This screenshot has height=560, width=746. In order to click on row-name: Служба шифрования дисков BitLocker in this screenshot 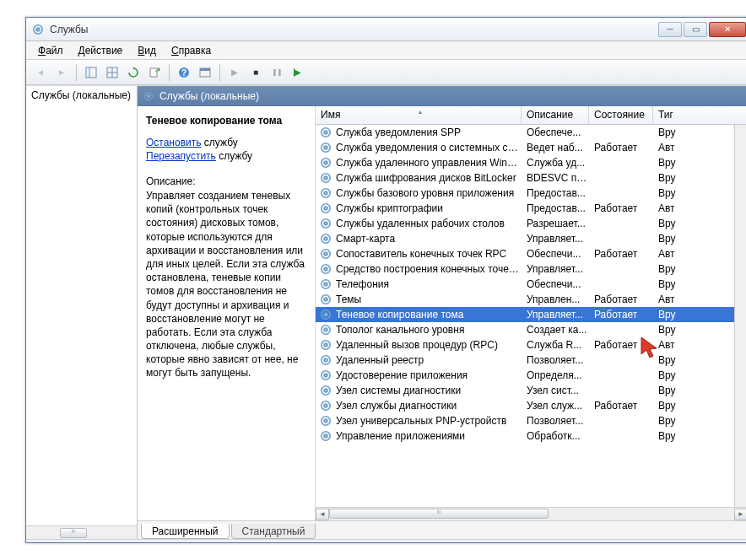, I will do `click(429, 178)`.